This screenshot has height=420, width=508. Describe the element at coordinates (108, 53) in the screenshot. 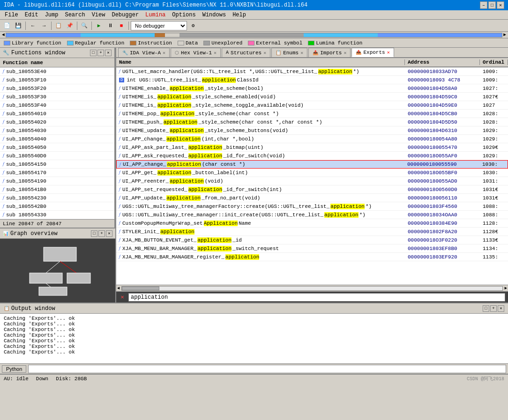

I see `functions-close-btn: ✕` at that location.